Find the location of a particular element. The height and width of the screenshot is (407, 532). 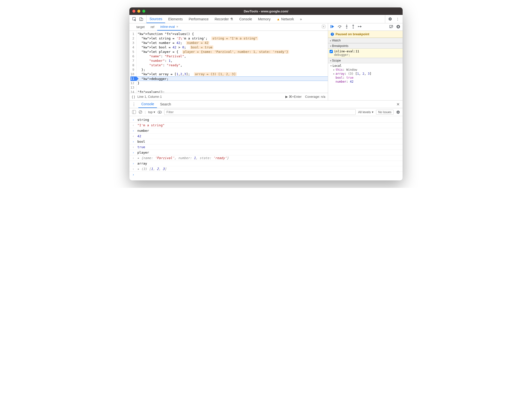

step-out-icon is located at coordinates (353, 27).